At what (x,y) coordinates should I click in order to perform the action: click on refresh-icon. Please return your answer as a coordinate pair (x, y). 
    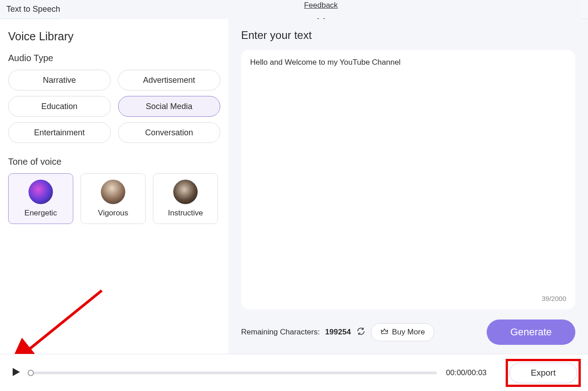
    Looking at the image, I should click on (361, 332).